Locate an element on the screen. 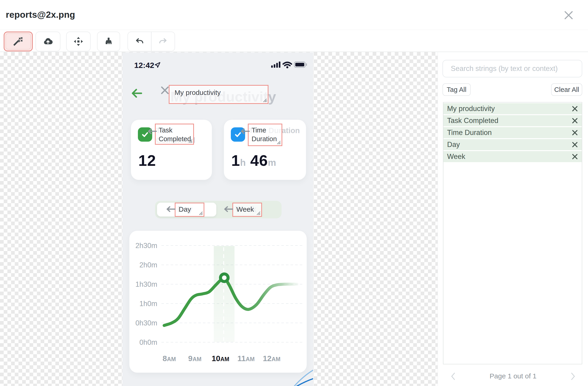  status-time: 12:42 is located at coordinates (144, 65).